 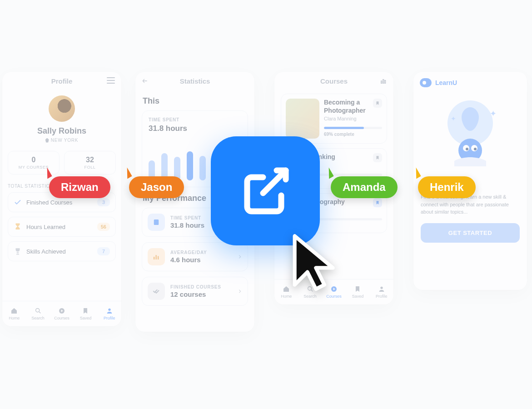 What do you see at coordinates (156, 187) in the screenshot?
I see `cursor-label: Jason` at bounding box center [156, 187].